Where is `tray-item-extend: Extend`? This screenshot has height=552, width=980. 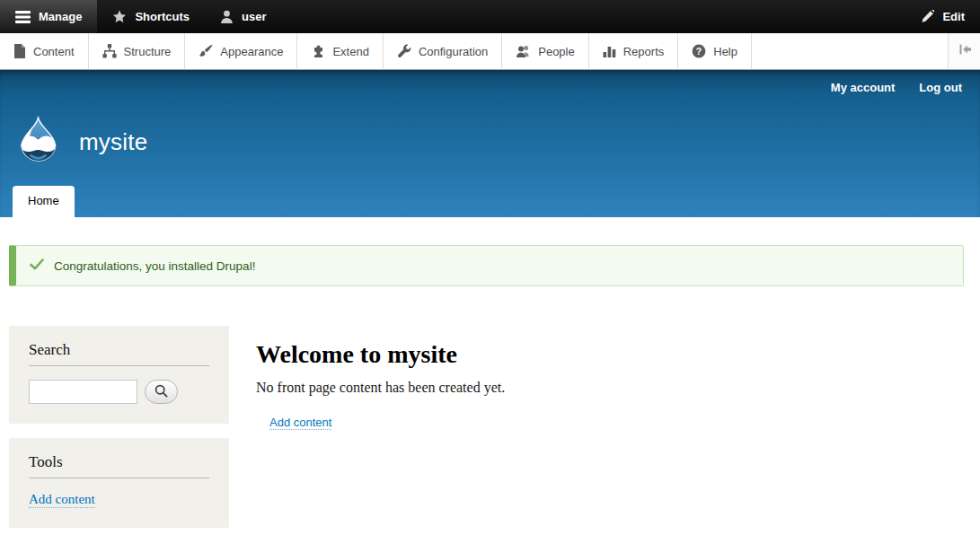 tray-item-extend: Extend is located at coordinates (340, 51).